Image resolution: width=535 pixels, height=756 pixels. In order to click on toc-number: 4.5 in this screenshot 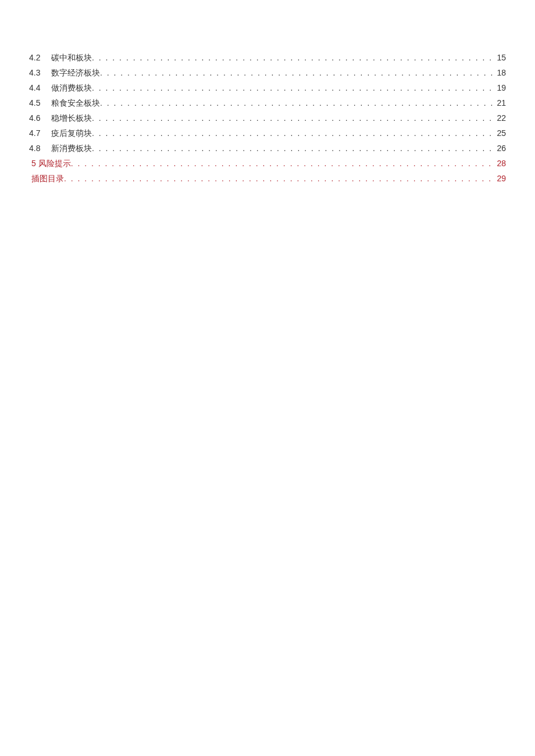, I will do `click(39, 103)`.